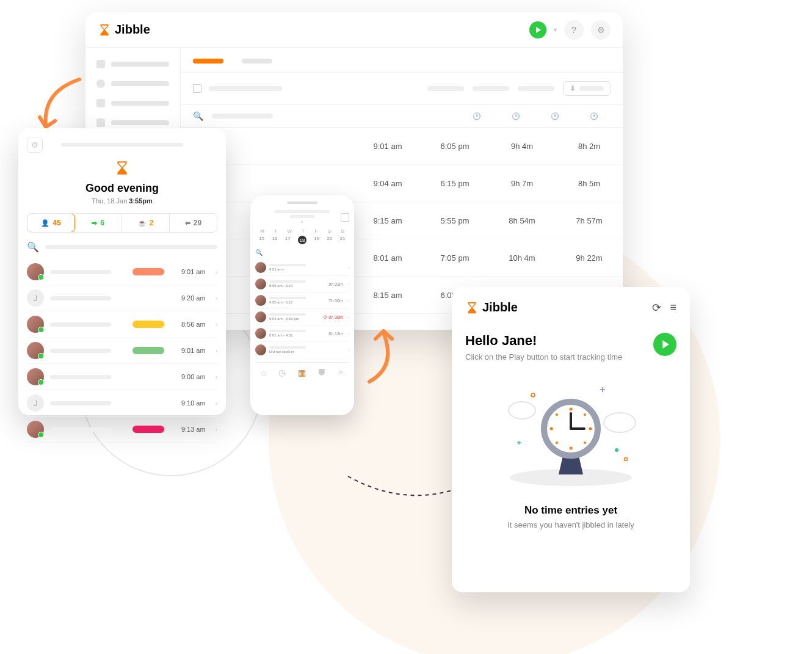 The image size is (812, 654). What do you see at coordinates (264, 372) in the screenshot?
I see `home-icon: ⌂` at bounding box center [264, 372].